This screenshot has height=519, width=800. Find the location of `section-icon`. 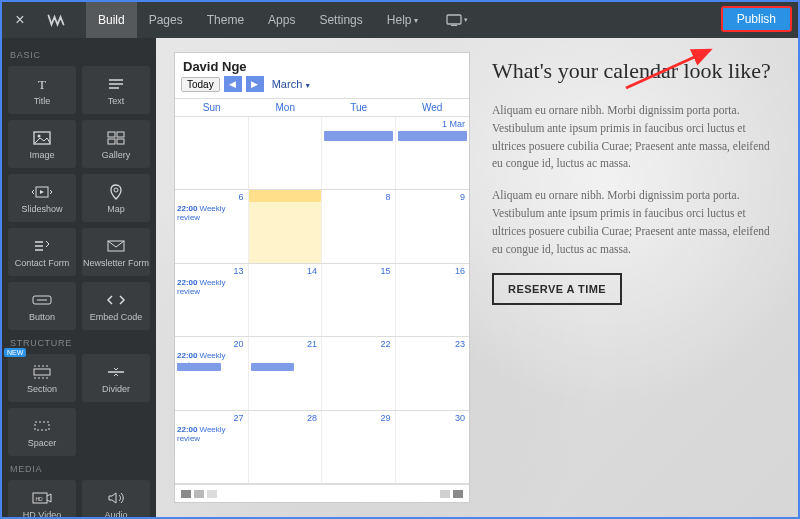

section-icon is located at coordinates (42, 372).